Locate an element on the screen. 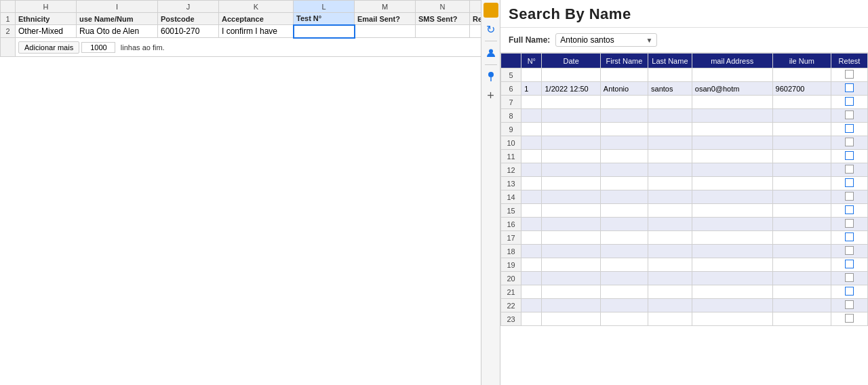 The height and width of the screenshot is (385, 868). cell-1-k: Acceptance is located at coordinates (256, 19).